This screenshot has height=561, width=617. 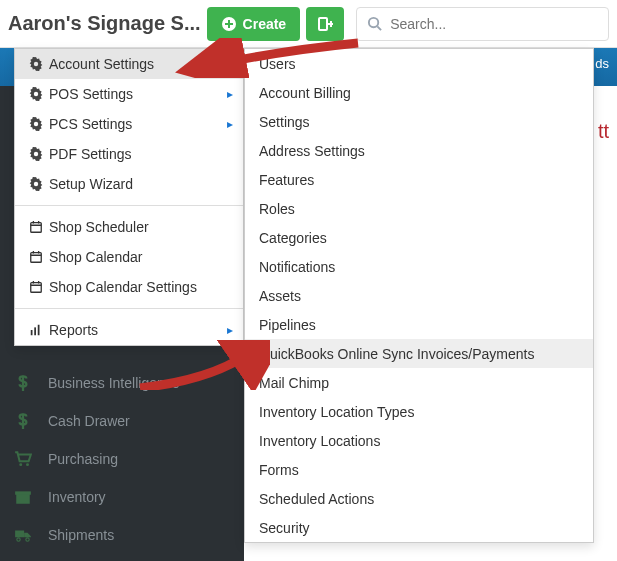 What do you see at coordinates (122, 421) in the screenshot?
I see `sidebar-item-cash-drawer: Cash Drawer` at bounding box center [122, 421].